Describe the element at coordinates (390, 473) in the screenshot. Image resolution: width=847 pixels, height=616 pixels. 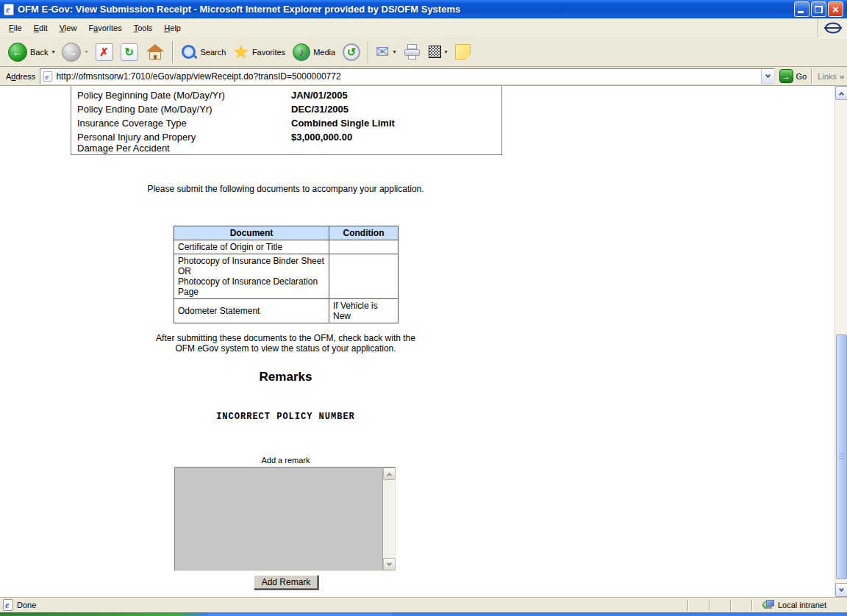
I see `textarea-scroll-up-button` at that location.